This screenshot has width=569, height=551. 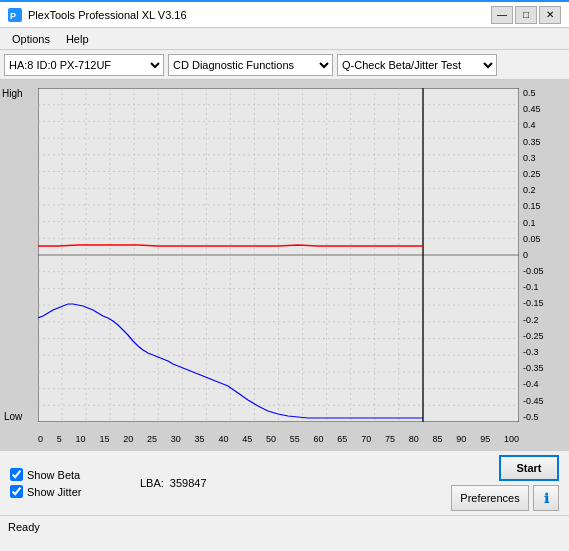 I want to click on checkbox-group: Show Beta Show Jitter, so click(x=70, y=483).